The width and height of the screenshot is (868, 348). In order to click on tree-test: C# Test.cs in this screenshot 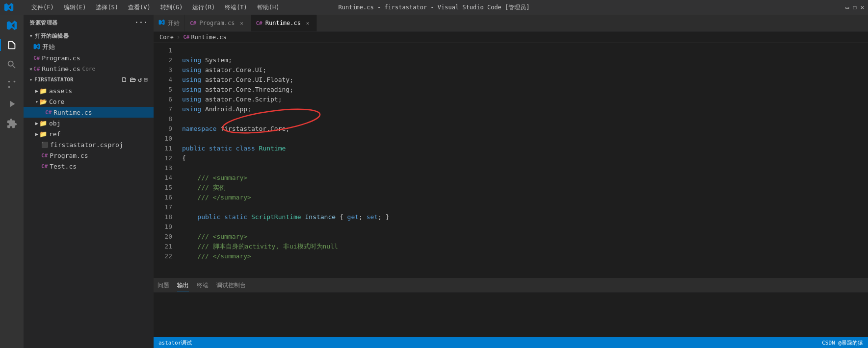, I will do `click(88, 166)`.